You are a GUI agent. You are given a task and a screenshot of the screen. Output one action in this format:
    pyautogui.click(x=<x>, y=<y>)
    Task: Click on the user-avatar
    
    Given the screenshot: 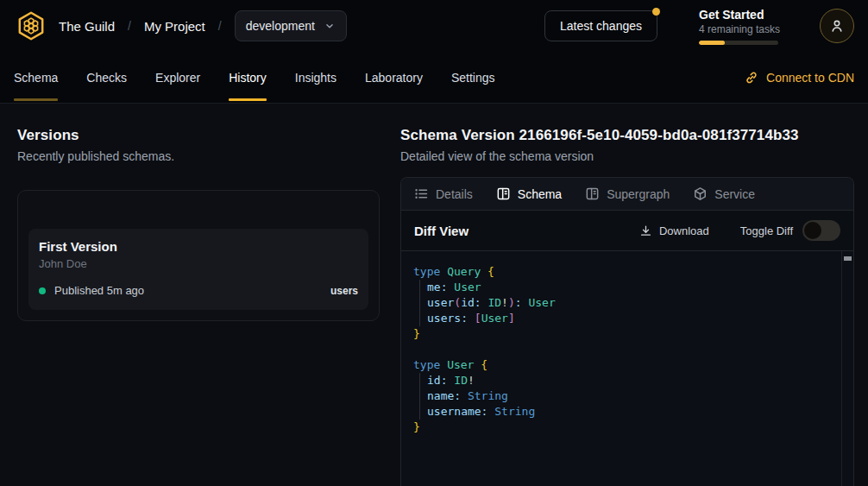 What is the action you would take?
    pyautogui.click(x=837, y=26)
    